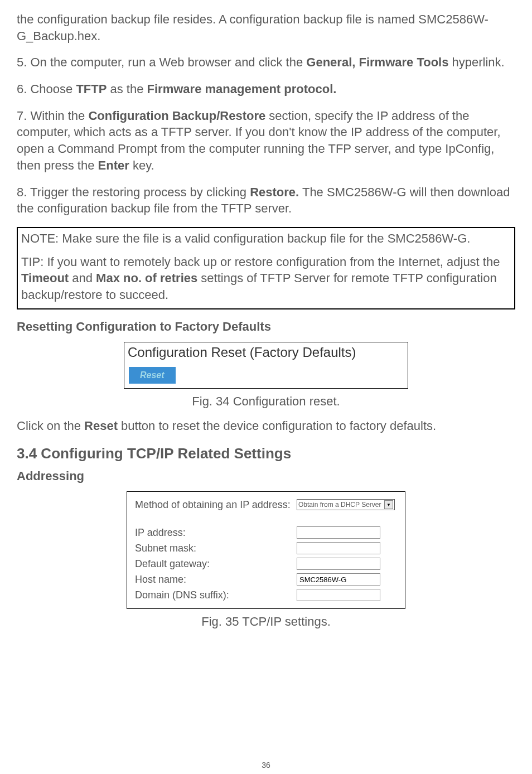 The image size is (532, 774). What do you see at coordinates (266, 89) in the screenshot?
I see `paragraph: 6. Choose TFTP as the Firmware managemen…` at bounding box center [266, 89].